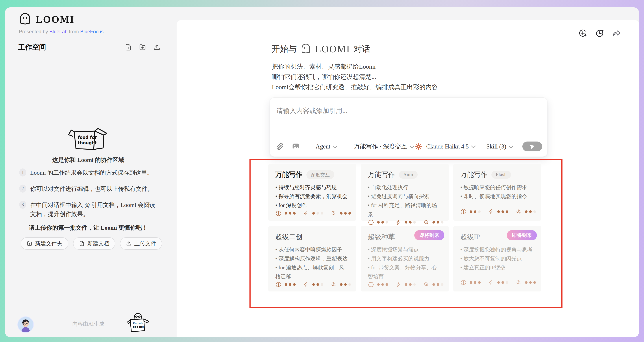  Describe the element at coordinates (23, 172) in the screenshot. I see `tip-number: 1` at that location.